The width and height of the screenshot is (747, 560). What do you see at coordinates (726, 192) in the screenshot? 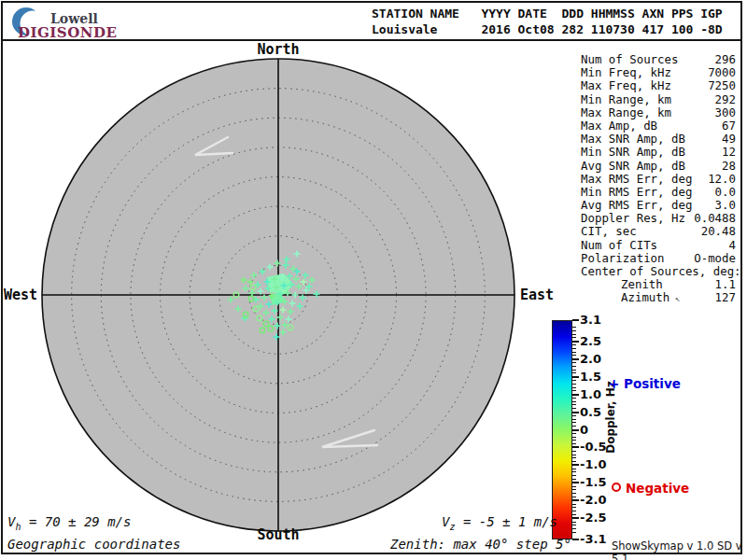
I see `param-value: 0.0` at bounding box center [726, 192].